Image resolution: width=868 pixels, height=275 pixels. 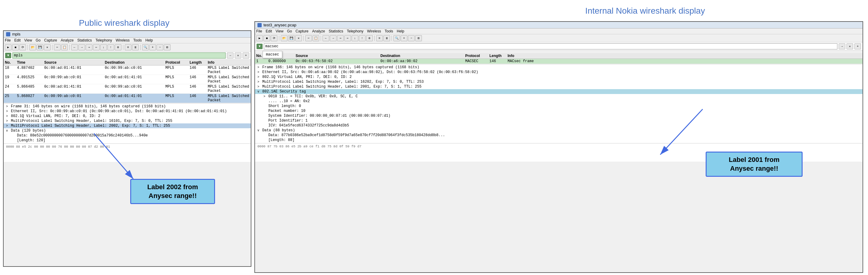 What do you see at coordinates (309, 38) in the screenshot?
I see `nokia-tb-edit: ✂` at bounding box center [309, 38].